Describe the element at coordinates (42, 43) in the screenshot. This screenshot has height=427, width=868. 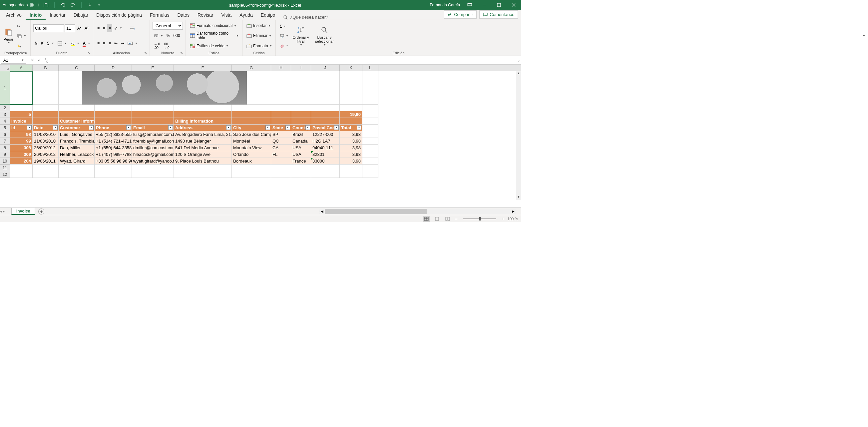
I see `italic-button: K` at that location.